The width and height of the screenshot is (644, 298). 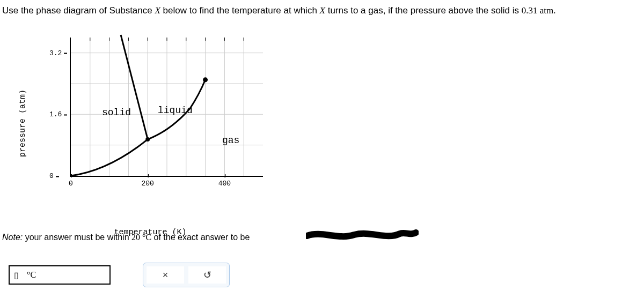 I want to click on xtick-0: 0, so click(x=71, y=183).